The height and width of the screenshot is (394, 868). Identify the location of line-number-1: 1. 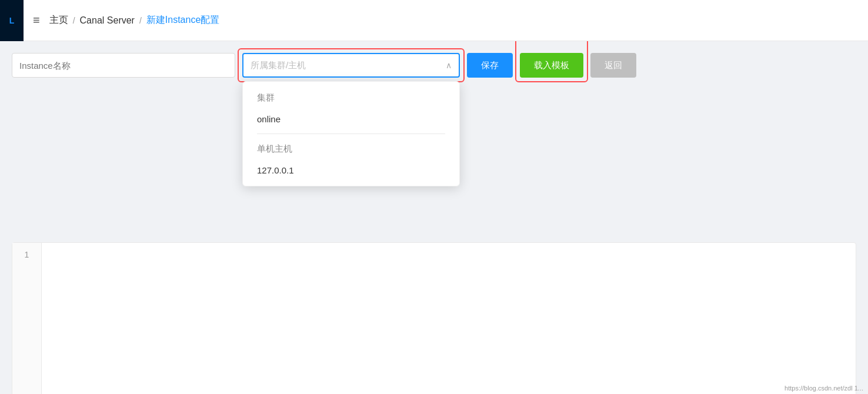
(27, 255).